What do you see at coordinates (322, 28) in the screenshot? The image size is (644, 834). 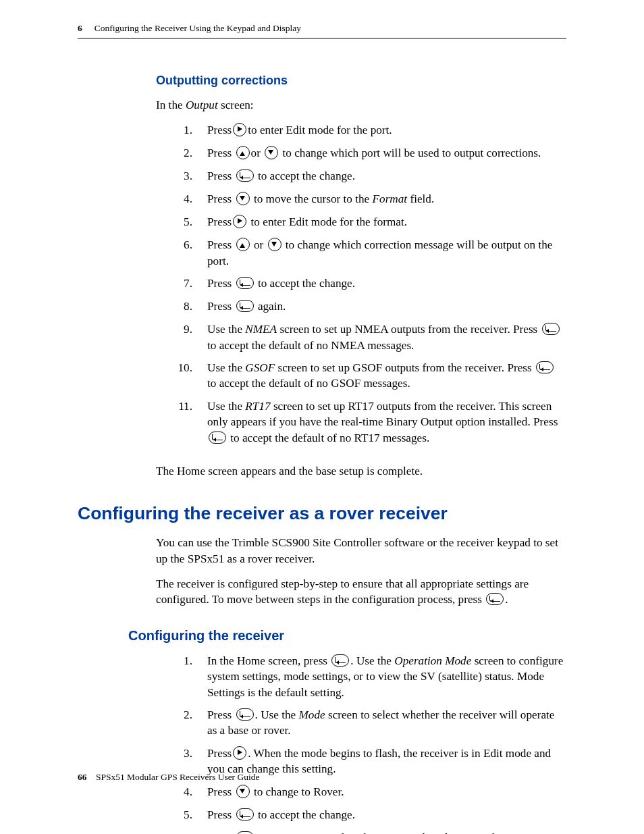 I see `running-header: 6 Configuring the Receiver Using the Key…` at bounding box center [322, 28].